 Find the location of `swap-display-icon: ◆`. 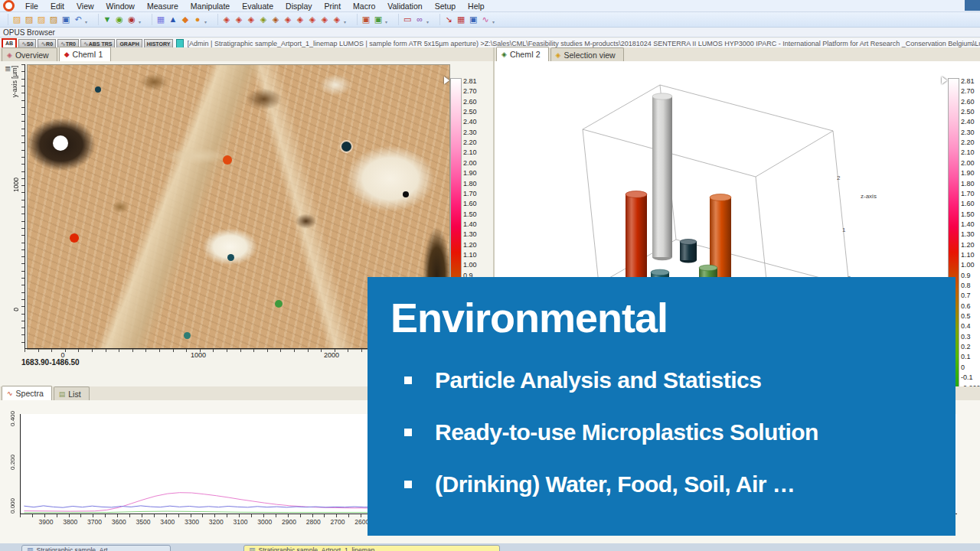

swap-display-icon: ◆ is located at coordinates (185, 20).